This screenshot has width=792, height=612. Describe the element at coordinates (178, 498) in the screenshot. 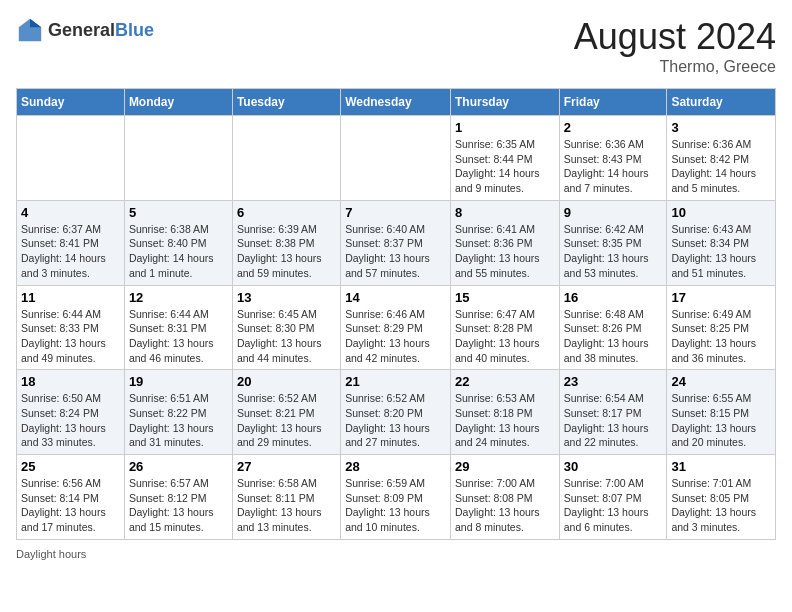

I see `calendar-cell: 26Sunrise: 6:57 AM Sunset: 8:12 PM Dayli…` at that location.